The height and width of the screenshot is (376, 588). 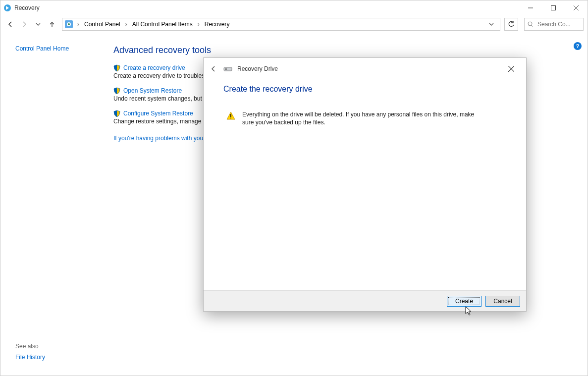 I want to click on breadcrumb-middle: All Control Panel Items, so click(x=162, y=24).